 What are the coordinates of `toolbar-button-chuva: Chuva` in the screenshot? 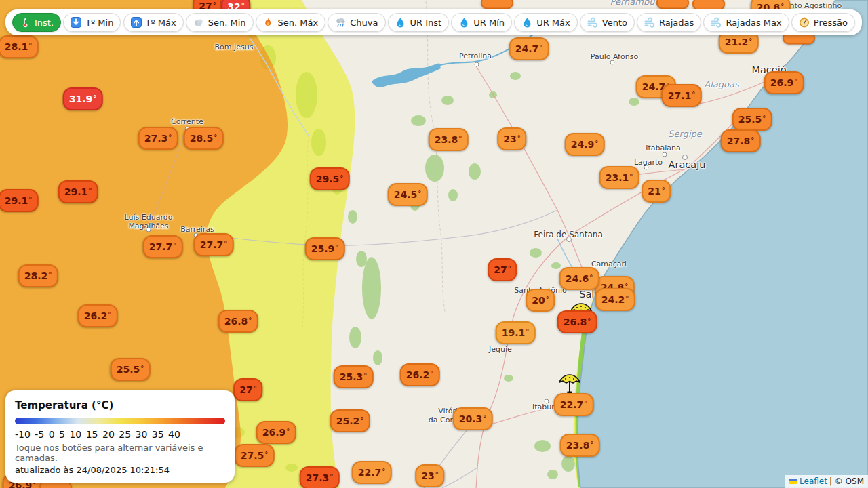 It's located at (357, 22).